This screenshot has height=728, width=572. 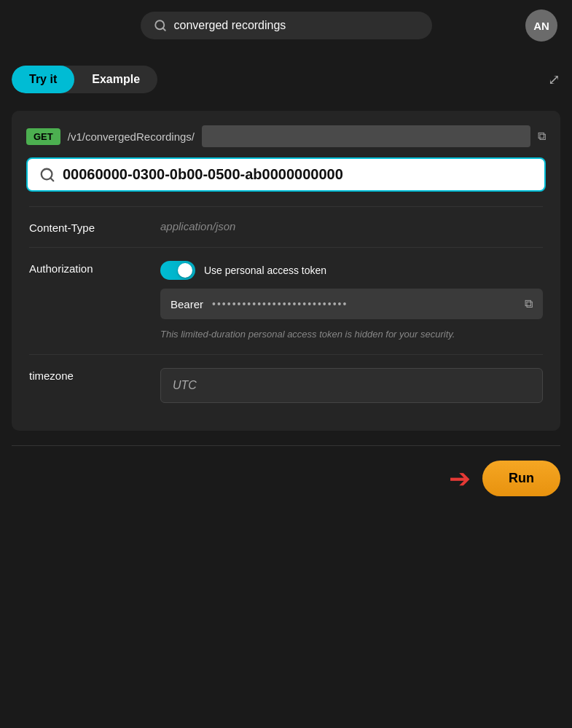 What do you see at coordinates (529, 304) in the screenshot?
I see `copy-token-icon: ⧉` at bounding box center [529, 304].